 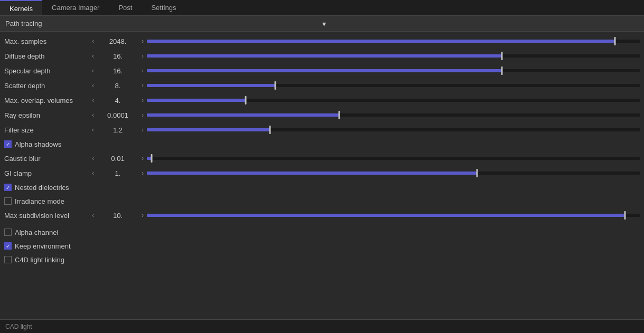 What do you see at coordinates (322, 215) in the screenshot?
I see `setting-row-max-subdivision-level: Max subdivision level‹10.›` at bounding box center [322, 215].